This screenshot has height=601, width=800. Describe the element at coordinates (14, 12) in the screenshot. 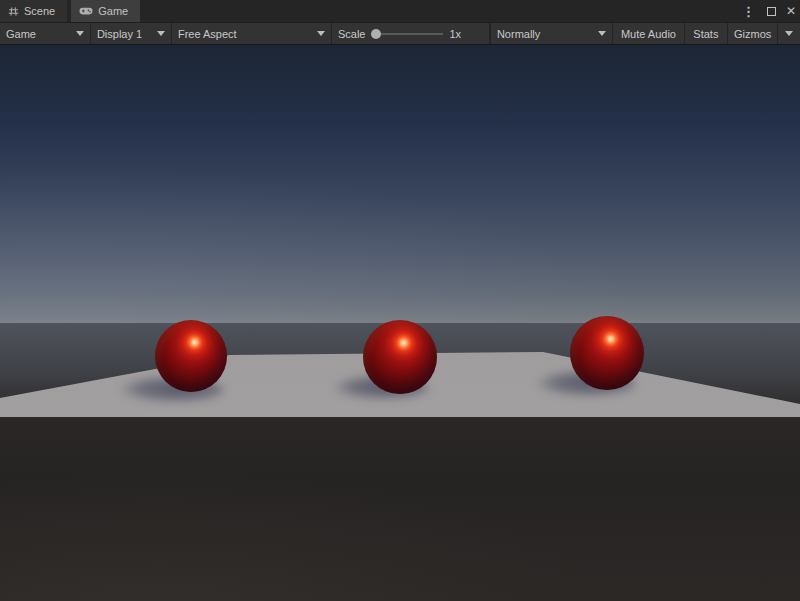

I see `grid-icon` at that location.